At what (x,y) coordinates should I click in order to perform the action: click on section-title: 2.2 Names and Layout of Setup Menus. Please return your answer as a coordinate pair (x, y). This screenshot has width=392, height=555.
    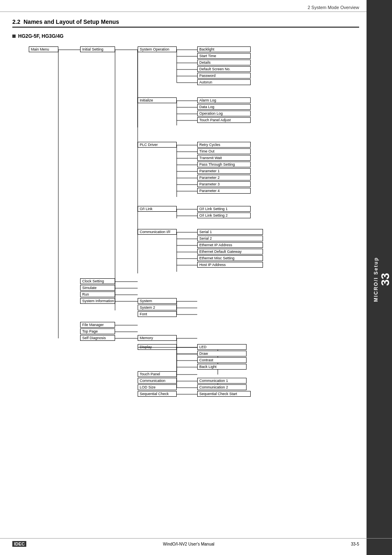
    Looking at the image, I should click on (186, 23).